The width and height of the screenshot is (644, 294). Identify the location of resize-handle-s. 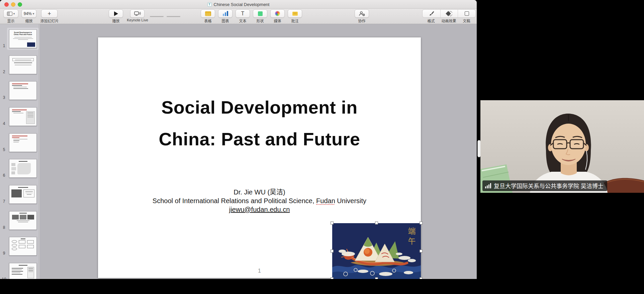
(377, 278).